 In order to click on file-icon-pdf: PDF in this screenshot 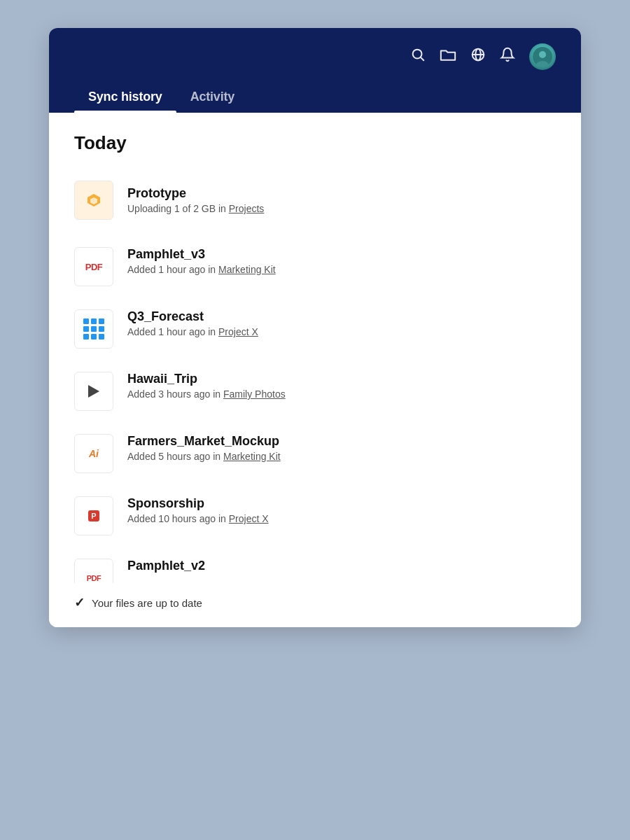, I will do `click(94, 267)`.